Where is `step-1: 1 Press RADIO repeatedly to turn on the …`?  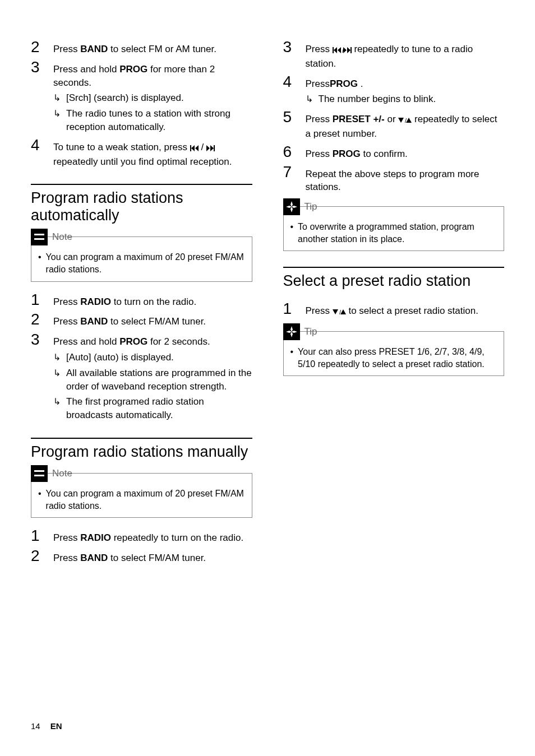
step-1: 1 Press RADIO repeatedly to turn on the … is located at coordinates (141, 536).